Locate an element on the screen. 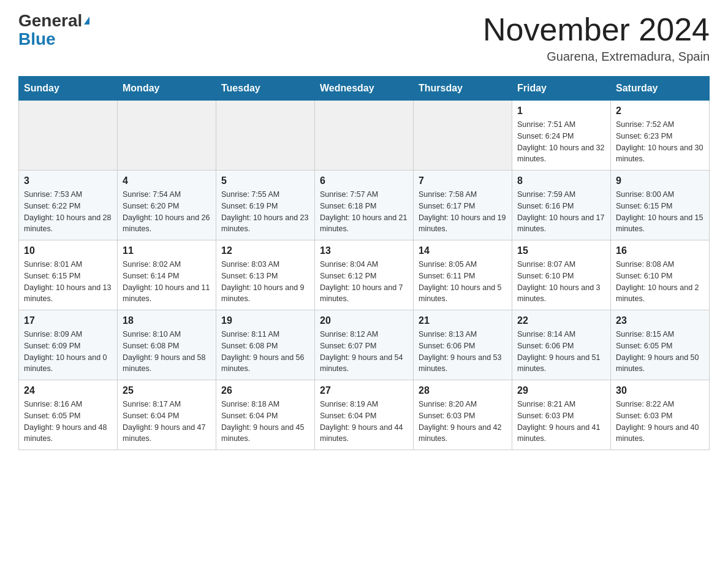 This screenshot has height=563, width=728. day-number: 24 is located at coordinates (68, 391).